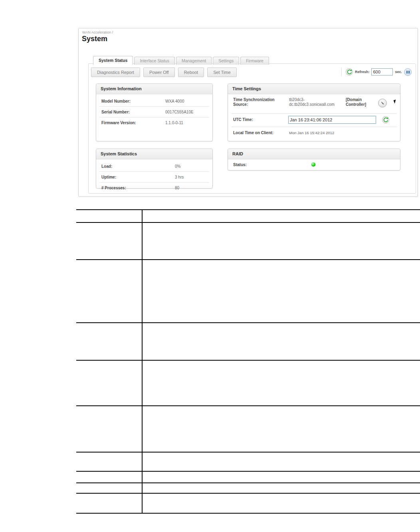  What do you see at coordinates (314, 104) in the screenshot?
I see `time-sync-row: Time Synchronization Source: tb20dc3- dc…` at bounding box center [314, 104].